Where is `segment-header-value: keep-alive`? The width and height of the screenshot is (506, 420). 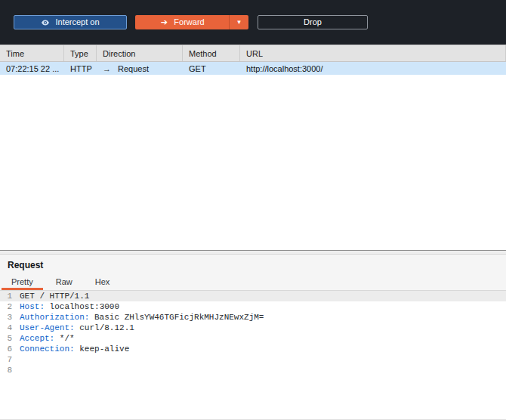 segment-header-value: keep-alive is located at coordinates (103, 349).